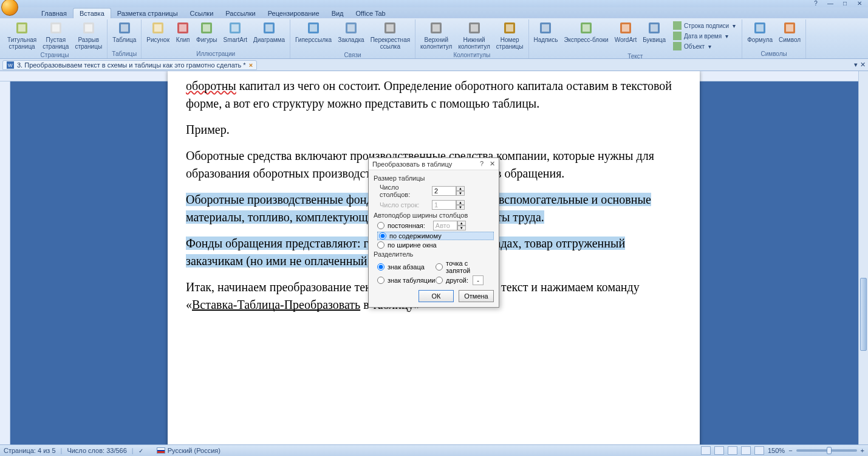 This screenshot has height=456, width=868. I want to click on date-time-button: Дата и время▾, so click(705, 36).